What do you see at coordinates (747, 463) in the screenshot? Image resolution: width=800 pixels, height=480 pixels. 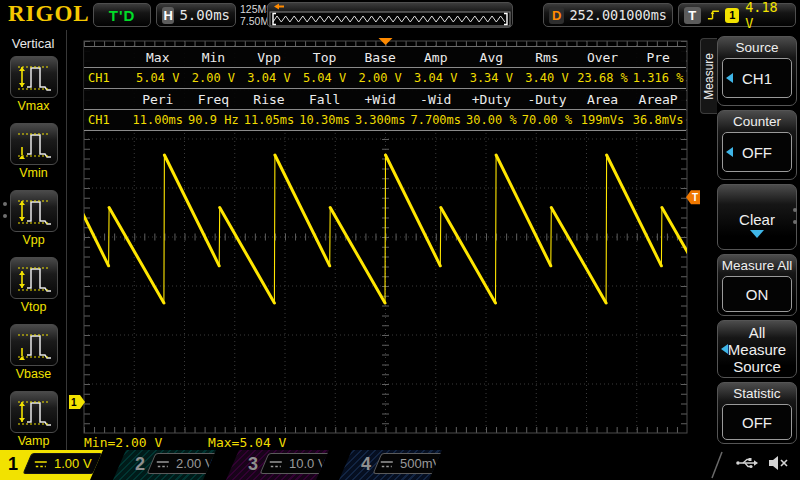 I see `usb-icon` at bounding box center [747, 463].